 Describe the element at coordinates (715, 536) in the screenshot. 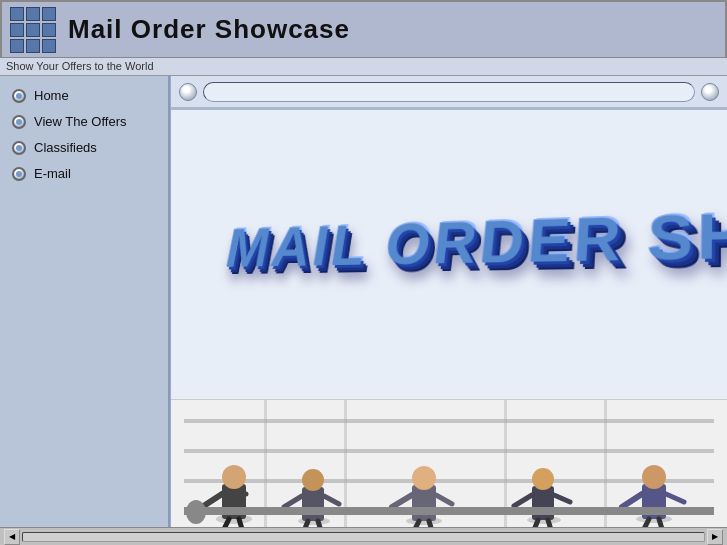

I see `scroll-right-icon: ▶` at that location.